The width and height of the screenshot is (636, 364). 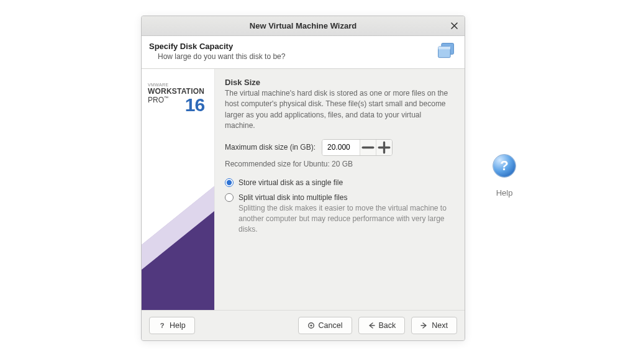 I want to click on radio-single-file-label: Store virtual disk as a single file, so click(x=291, y=183).